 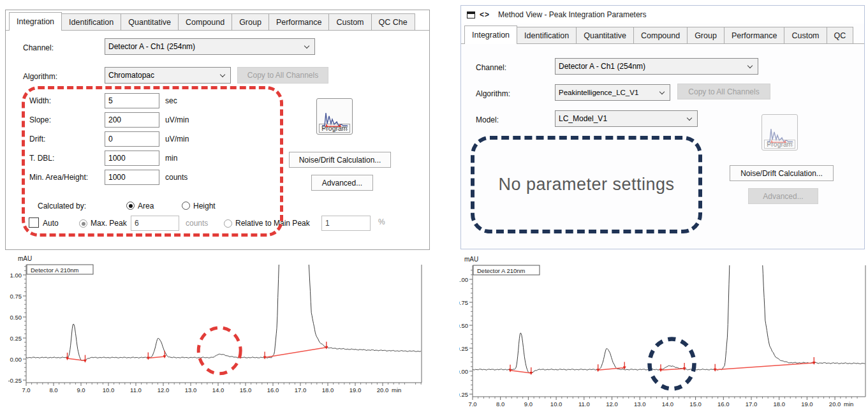 I want to click on tab-qc: QC, so click(x=841, y=35).